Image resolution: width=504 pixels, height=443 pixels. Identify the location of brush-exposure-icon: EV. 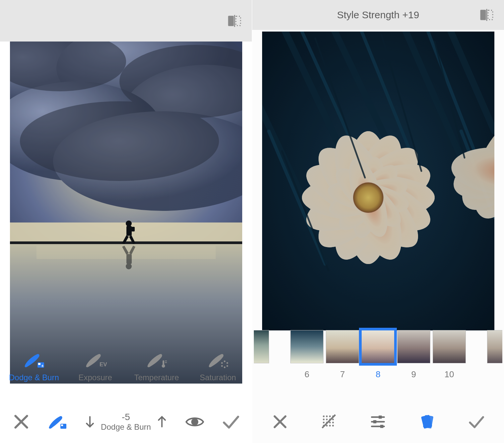
(95, 360).